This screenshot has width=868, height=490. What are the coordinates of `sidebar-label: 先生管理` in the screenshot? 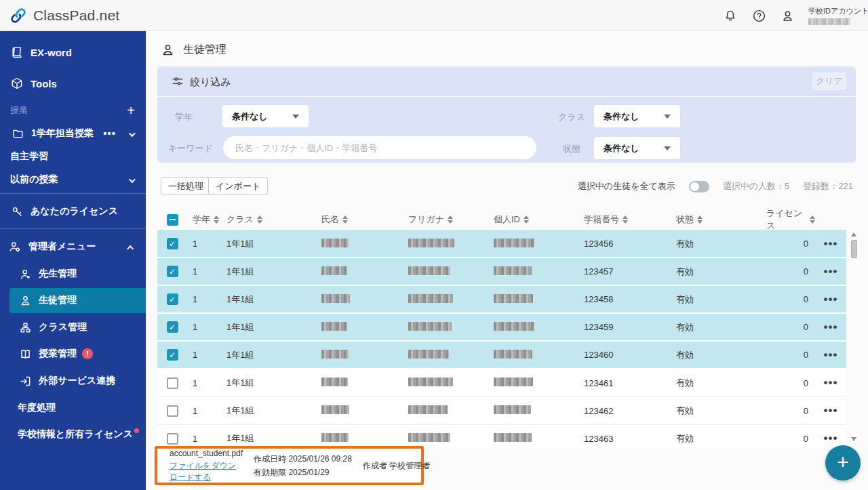 It's located at (58, 274).